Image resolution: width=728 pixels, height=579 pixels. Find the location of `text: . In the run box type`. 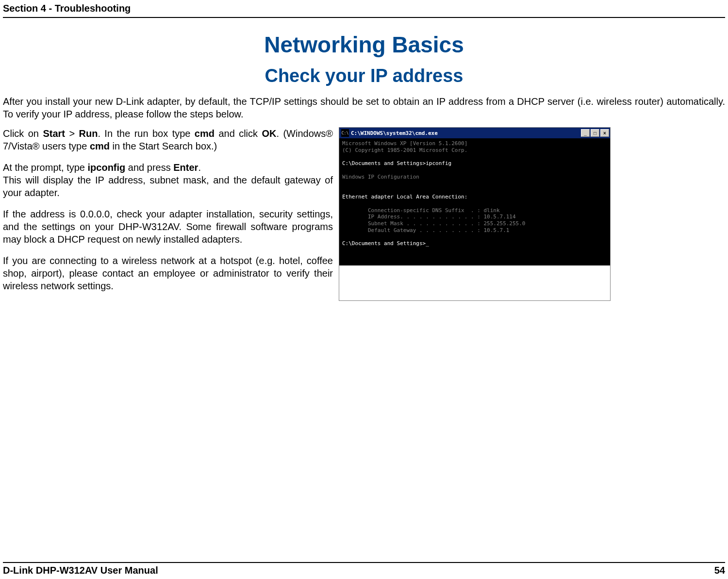

text: . In the run box type is located at coordinates (146, 133).